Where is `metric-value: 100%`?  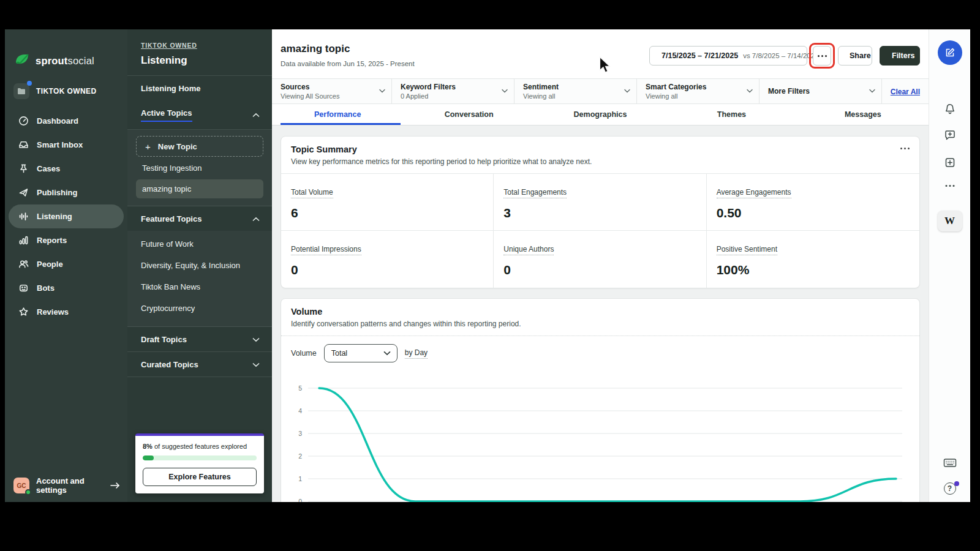 metric-value: 100% is located at coordinates (813, 270).